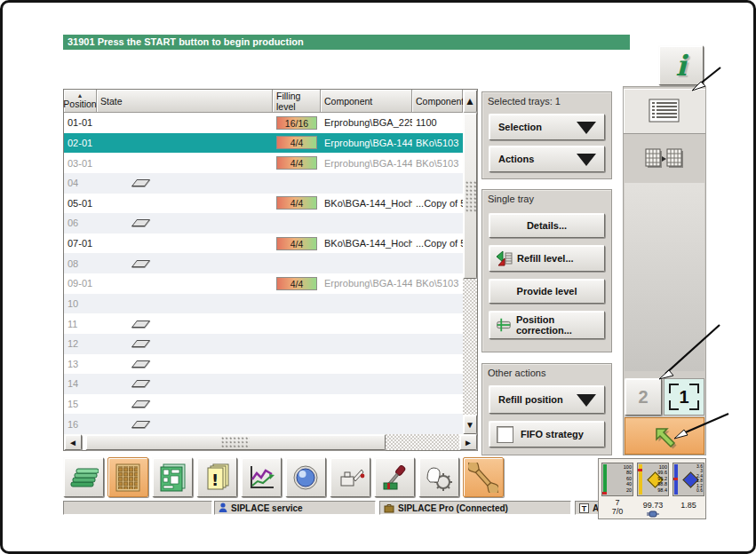  What do you see at coordinates (80, 344) in the screenshot?
I see `cell-position: 12` at bounding box center [80, 344].